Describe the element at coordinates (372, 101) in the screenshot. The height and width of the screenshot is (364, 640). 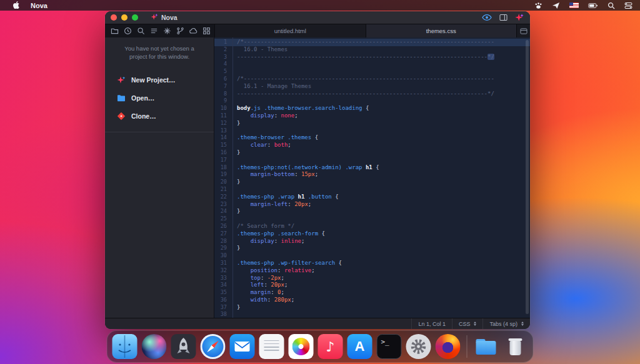
I see `code-line: 9` at that location.